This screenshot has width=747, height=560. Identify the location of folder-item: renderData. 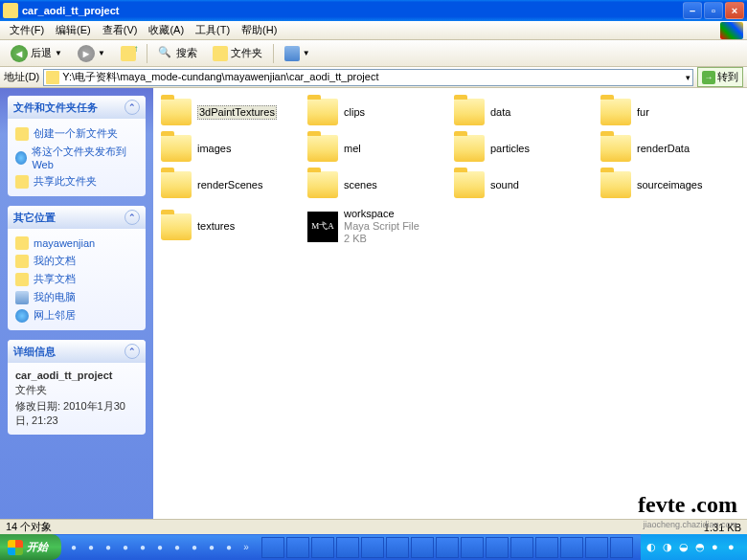
(670, 148).